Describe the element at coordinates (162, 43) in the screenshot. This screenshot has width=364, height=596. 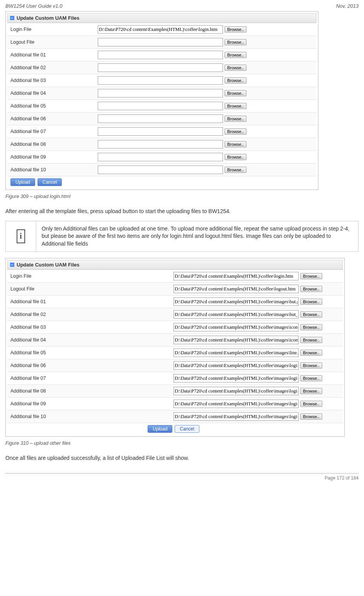
I see `file-row: Logout FileBrowse..` at that location.